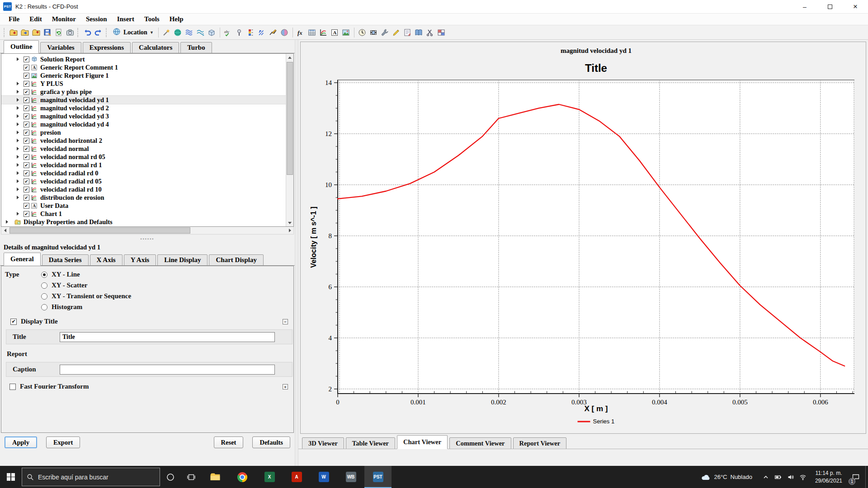 This screenshot has width=868, height=488. I want to click on details-tab-line-display: Line Display, so click(183, 260).